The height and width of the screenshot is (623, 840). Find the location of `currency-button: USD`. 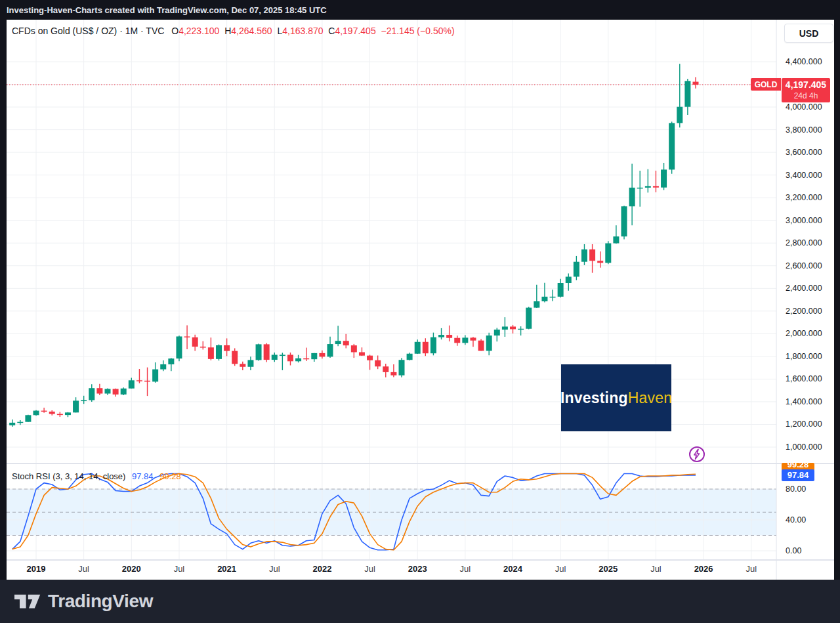

currency-button: USD is located at coordinates (808, 33).